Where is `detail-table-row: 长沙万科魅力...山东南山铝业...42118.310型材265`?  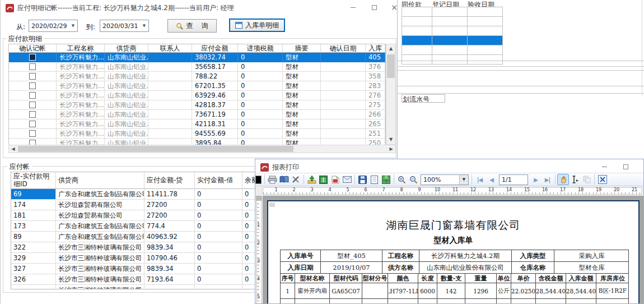 detail-table-row: 长沙万科魅力...山东南山铝业...42118.310型材265 is located at coordinates (197, 125).